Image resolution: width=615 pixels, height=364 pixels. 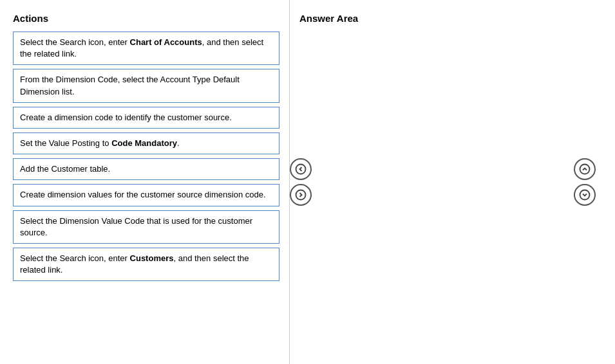 I want to click on move-down-button, so click(x=585, y=195).